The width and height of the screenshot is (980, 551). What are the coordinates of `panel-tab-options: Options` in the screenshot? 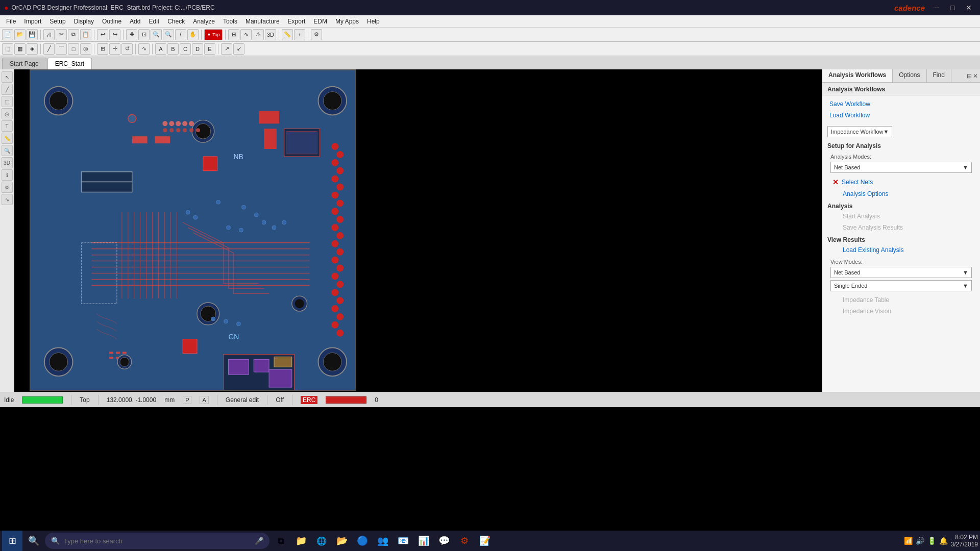 It's located at (910, 76).